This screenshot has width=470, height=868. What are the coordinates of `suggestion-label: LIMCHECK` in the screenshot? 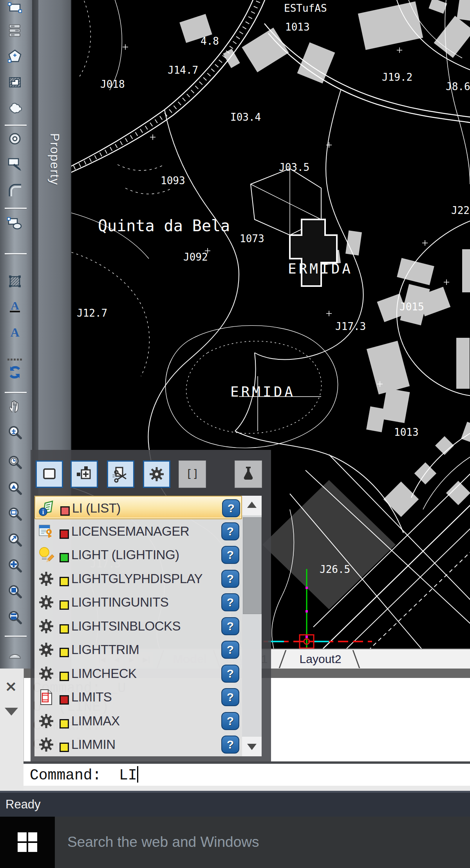 It's located at (104, 674).